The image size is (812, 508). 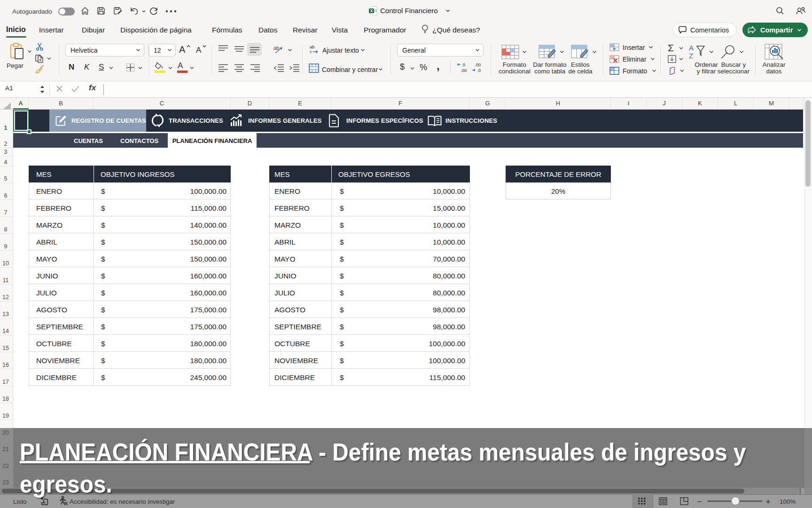 I want to click on svg-text: ab, so click(x=276, y=48).